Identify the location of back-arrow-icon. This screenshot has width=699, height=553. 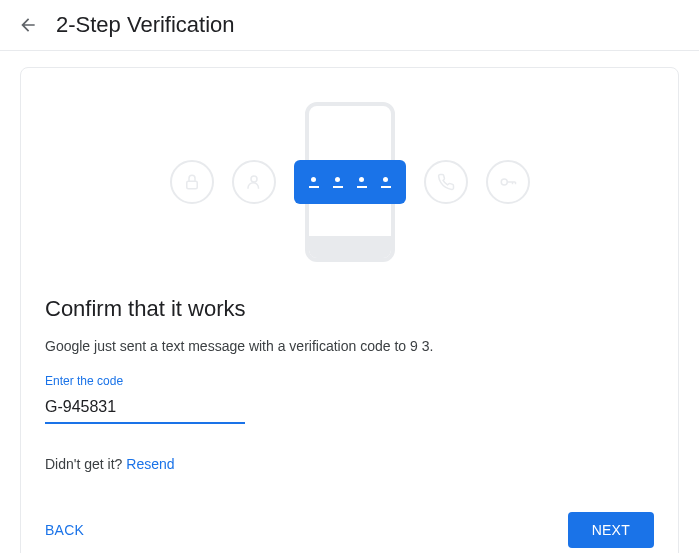
(28, 25).